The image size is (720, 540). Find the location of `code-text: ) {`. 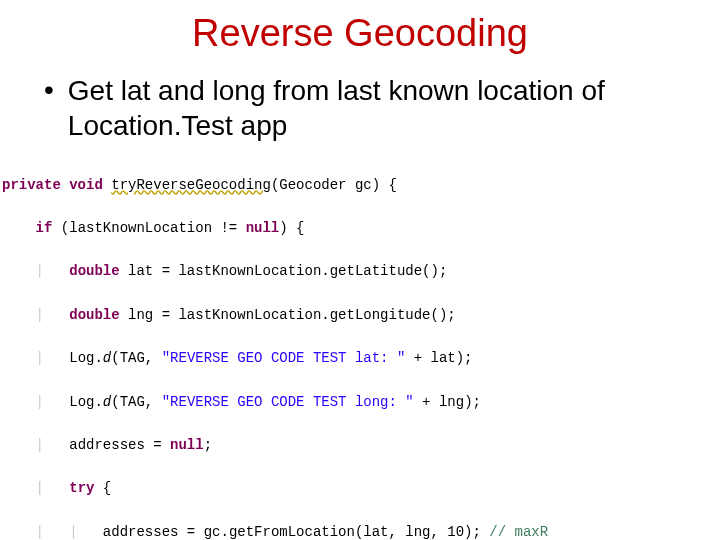

code-text: ) { is located at coordinates (292, 228).